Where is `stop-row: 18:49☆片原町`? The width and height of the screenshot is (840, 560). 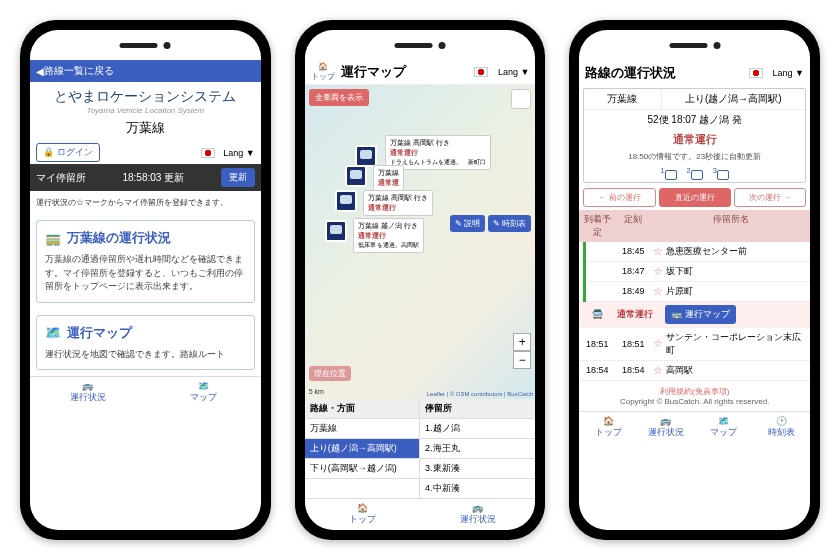 stop-row: 18:49☆片原町 is located at coordinates (694, 292).